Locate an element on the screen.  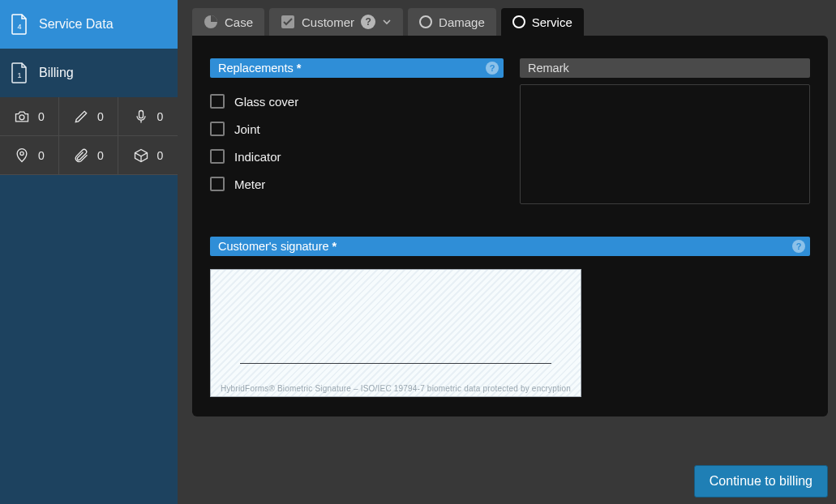
check-item-glass-cover: Glass cover is located at coordinates (357, 101).